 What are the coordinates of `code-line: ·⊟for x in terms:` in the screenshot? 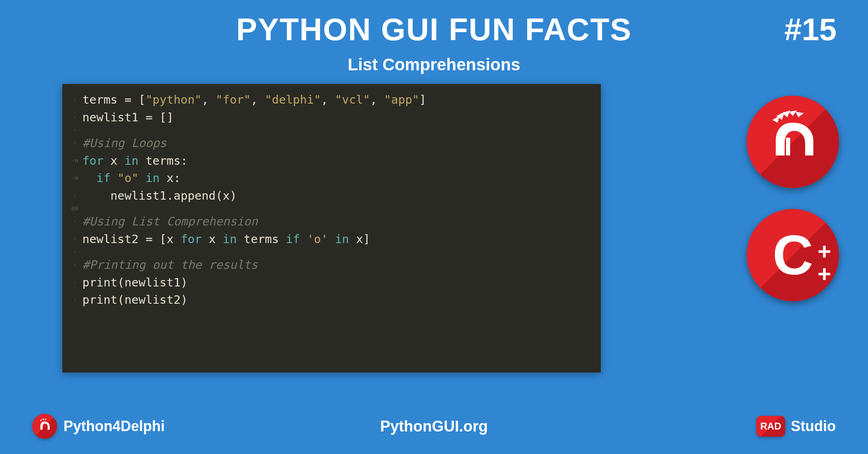 It's located at (332, 161).